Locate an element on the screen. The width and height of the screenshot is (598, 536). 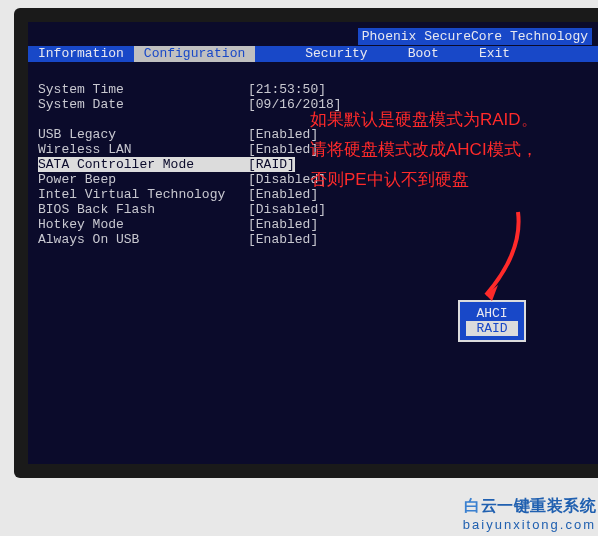
value-bios-back-flash: [Disabled] is located at coordinates (287, 210).